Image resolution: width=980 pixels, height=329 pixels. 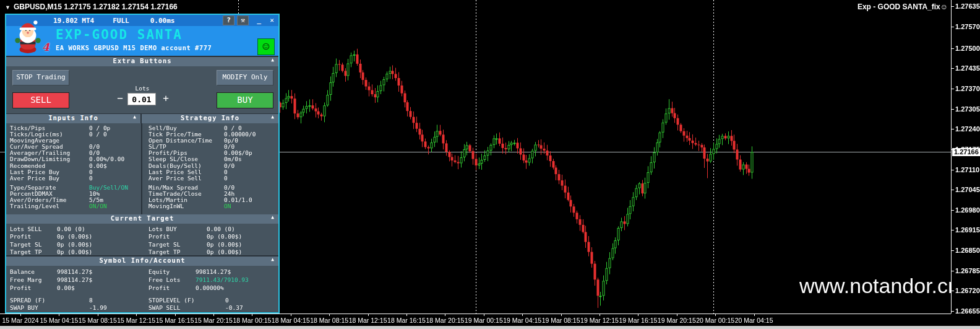 I want to click on row-label: Lots SELL, so click(x=33, y=229).